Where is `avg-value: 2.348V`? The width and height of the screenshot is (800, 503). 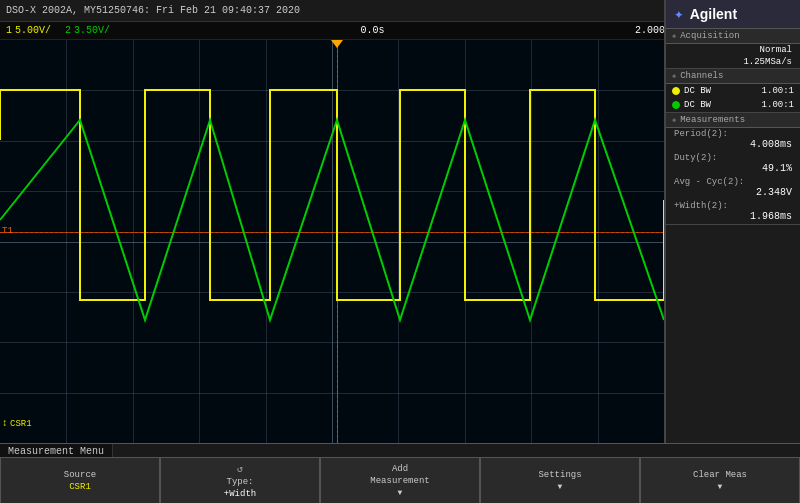
avg-value: 2.348V is located at coordinates (733, 194).